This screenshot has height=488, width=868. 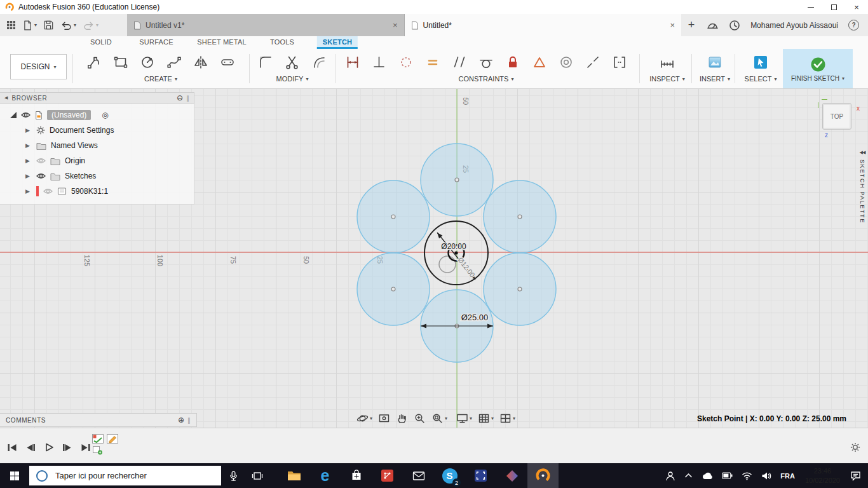 I want to click on taskbar-clock: 23:46 10/02/2020, so click(x=822, y=475).